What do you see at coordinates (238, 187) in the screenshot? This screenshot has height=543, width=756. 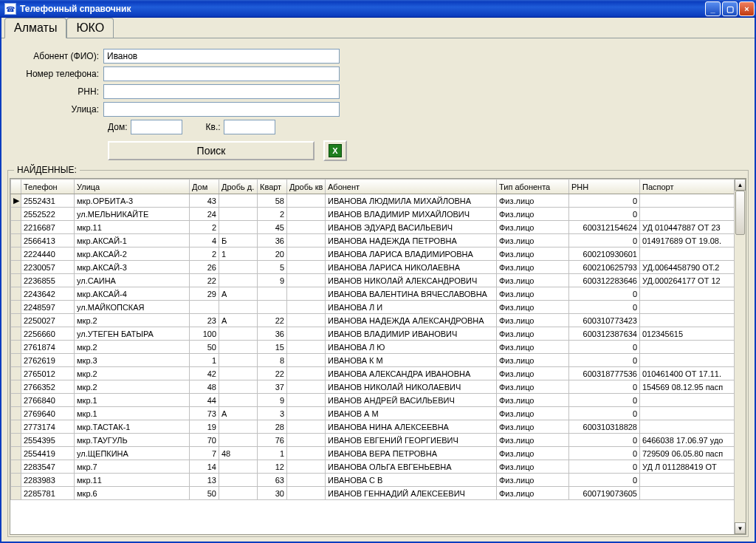 I see `col-frac: Дробь д.` at bounding box center [238, 187].